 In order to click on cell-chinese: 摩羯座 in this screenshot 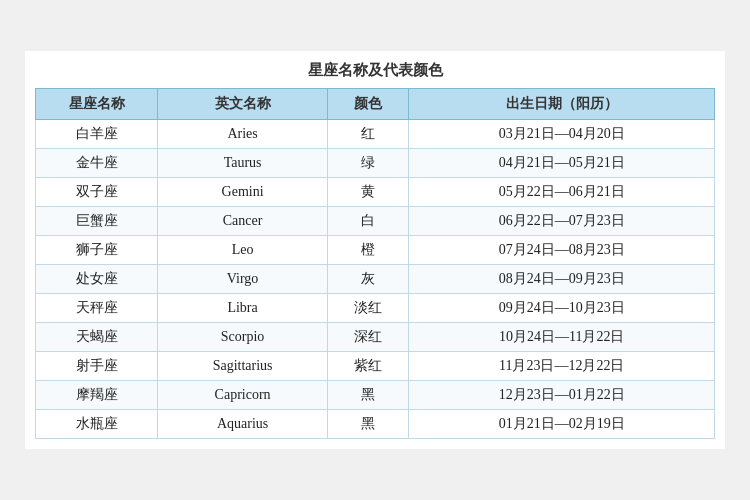, I will do `click(97, 396)`.